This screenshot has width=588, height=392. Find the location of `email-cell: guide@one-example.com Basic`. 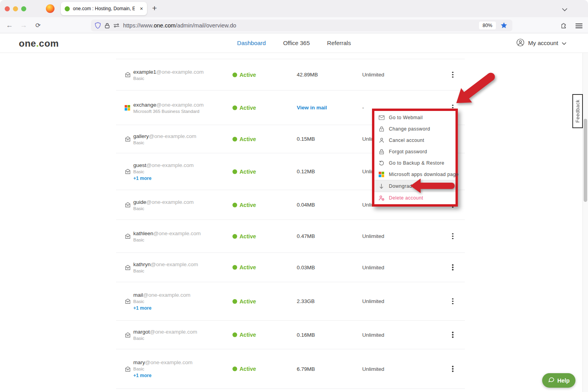

email-cell: guide@one-example.com Basic is located at coordinates (183, 205).